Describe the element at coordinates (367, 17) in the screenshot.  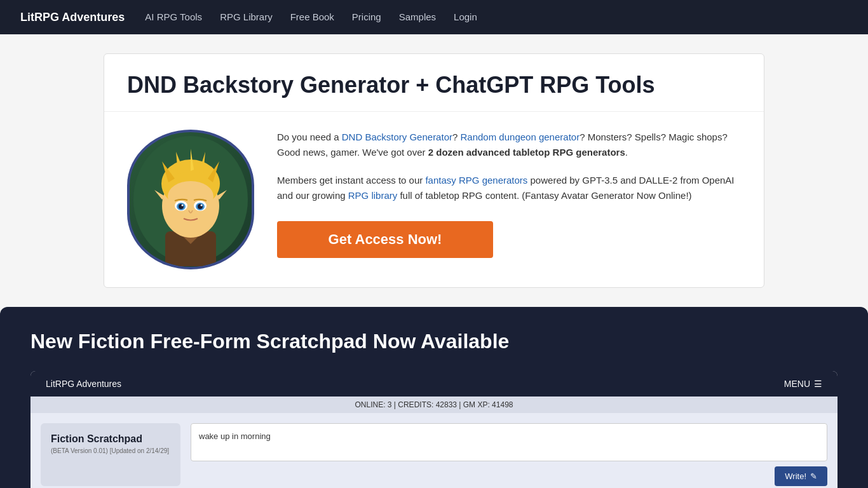
I see `nav-pricing: Pricing` at that location.